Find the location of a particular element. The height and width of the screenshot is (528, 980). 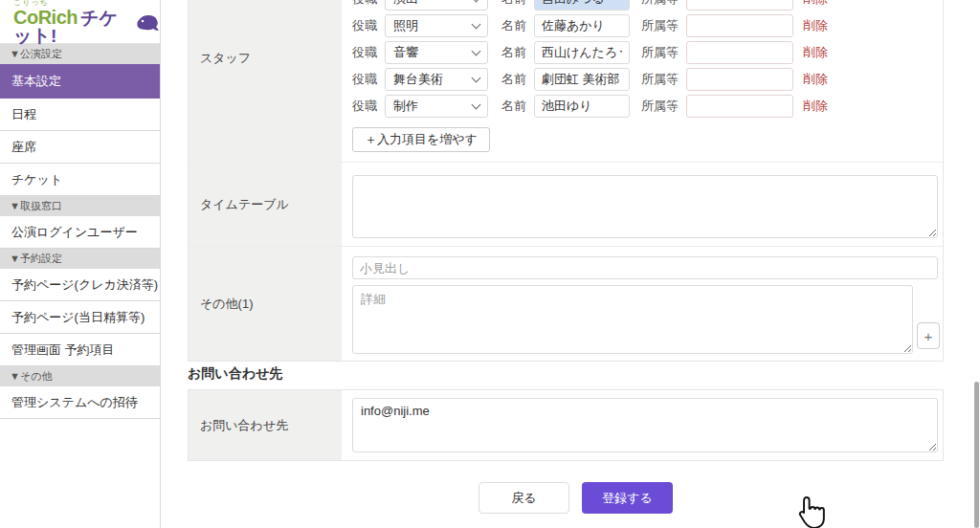

add-staff-row-button: ＋入力項目を増やす is located at coordinates (421, 140).